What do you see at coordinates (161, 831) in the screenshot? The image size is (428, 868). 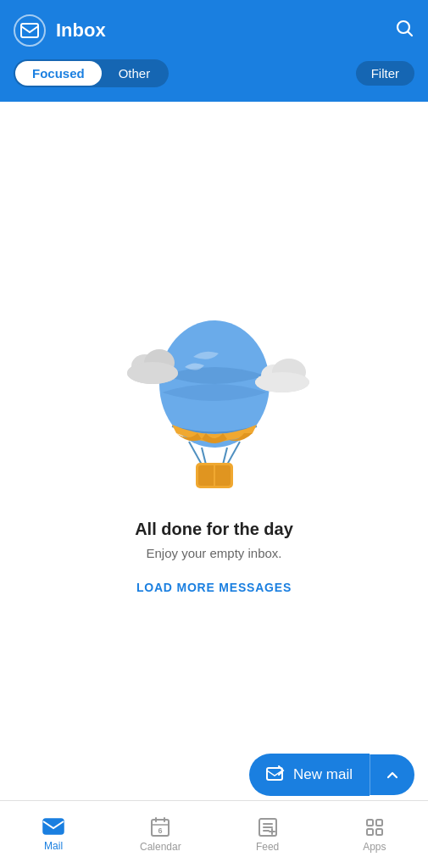 I see `svg-text: 6` at bounding box center [161, 831].